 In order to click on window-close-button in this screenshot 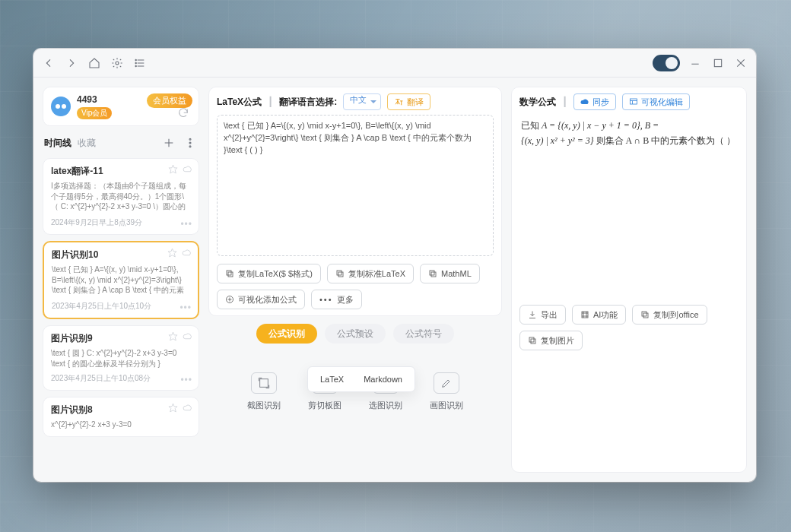, I will do `click(741, 63)`.